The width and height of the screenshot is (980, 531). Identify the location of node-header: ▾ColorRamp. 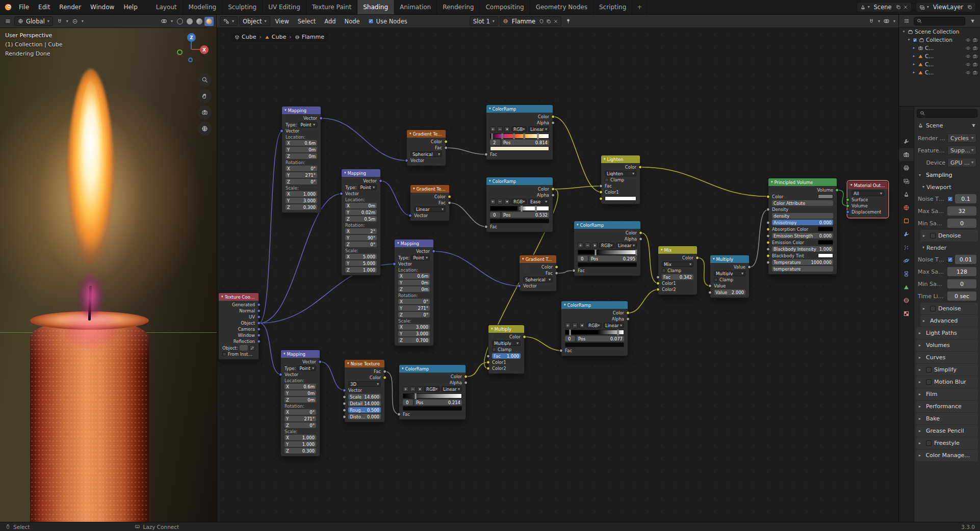
(432, 369).